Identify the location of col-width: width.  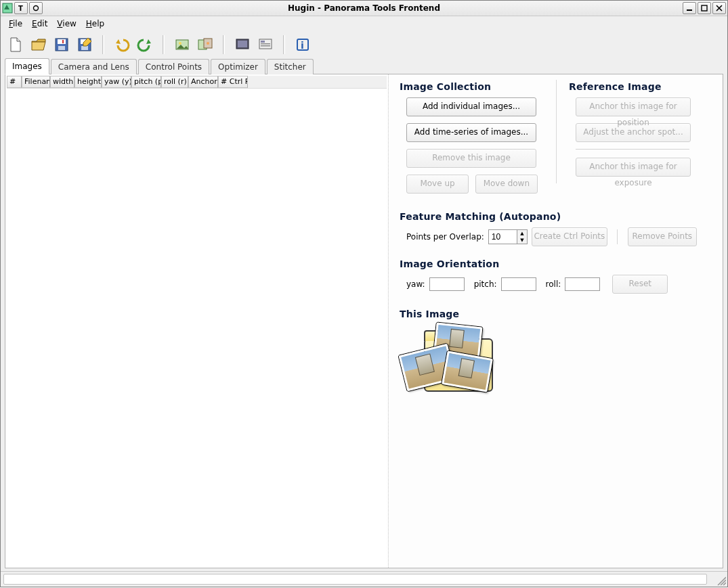
(62, 82).